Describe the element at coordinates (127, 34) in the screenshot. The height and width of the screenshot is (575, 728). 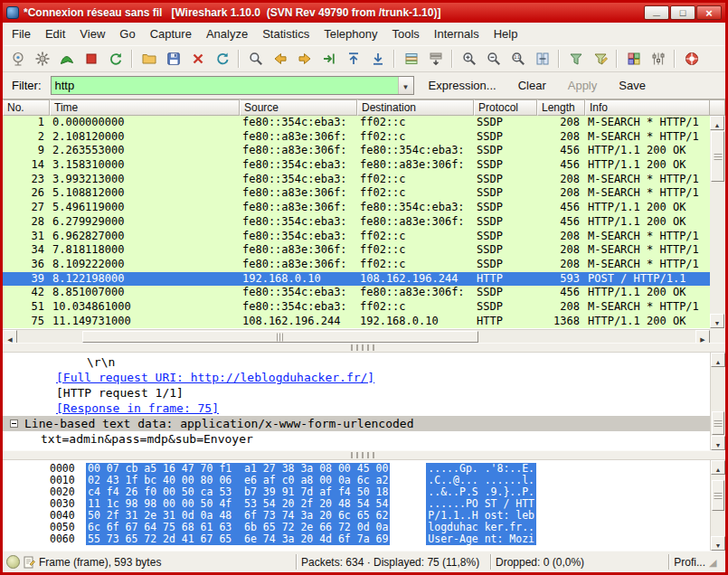
I see `menu-go: Go` at that location.